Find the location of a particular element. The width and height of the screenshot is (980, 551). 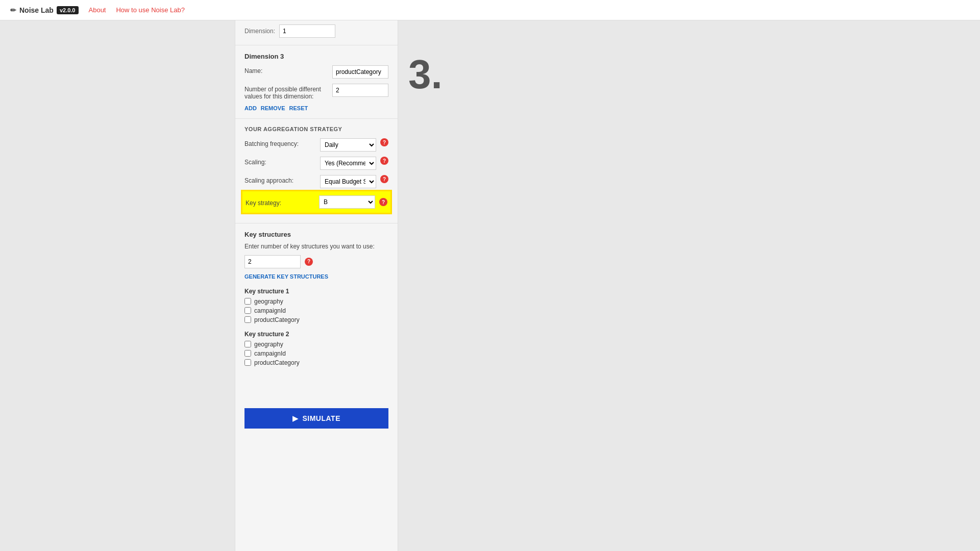

ks2-productcategory-checkbox is located at coordinates (248, 362).